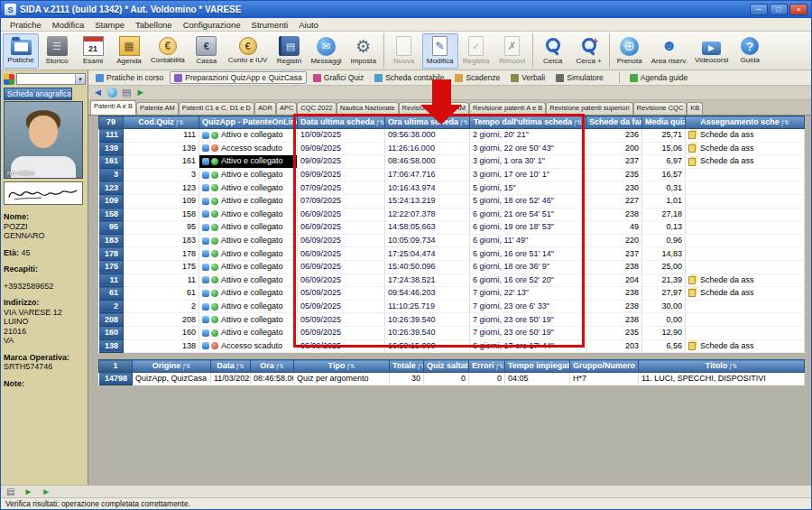 The width and height of the screenshot is (812, 510). What do you see at coordinates (112, 148) in the screenshot?
I see `row-number-cell: 139` at bounding box center [112, 148].